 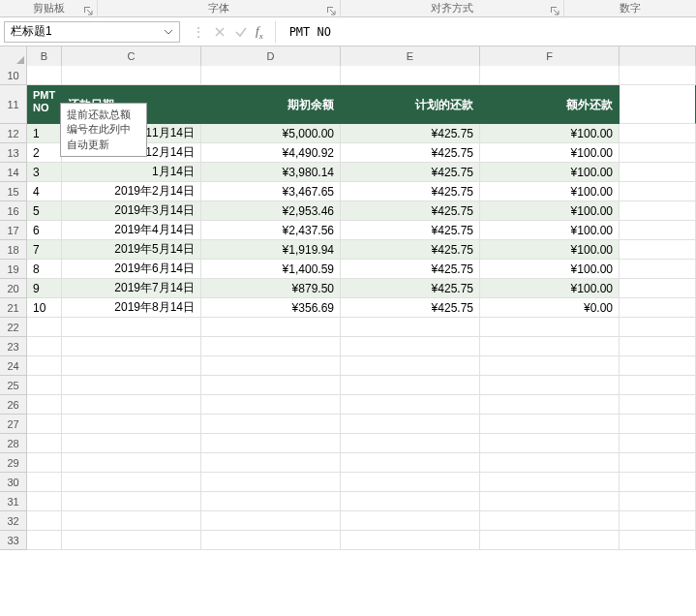 I want to click on fx-icon: fx, so click(x=259, y=32).